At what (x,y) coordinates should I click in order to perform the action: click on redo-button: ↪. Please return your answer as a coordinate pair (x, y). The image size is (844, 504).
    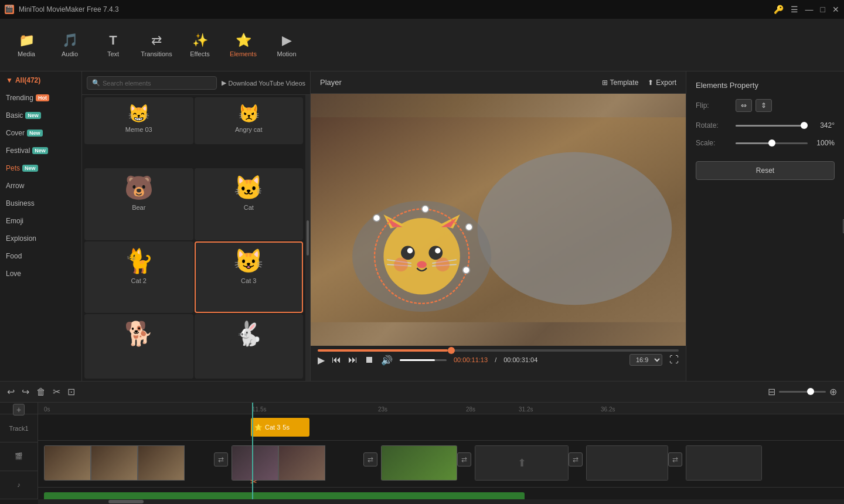
    Looking at the image, I should click on (26, 391).